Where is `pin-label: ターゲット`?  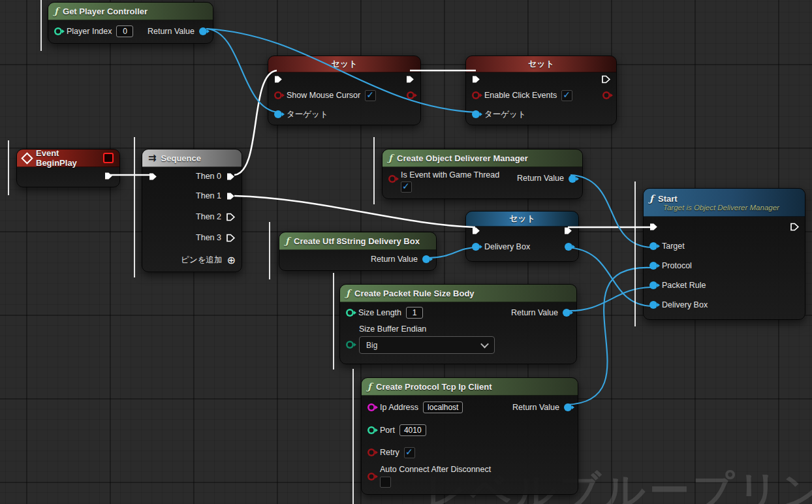 pin-label: ターゲット is located at coordinates (307, 115).